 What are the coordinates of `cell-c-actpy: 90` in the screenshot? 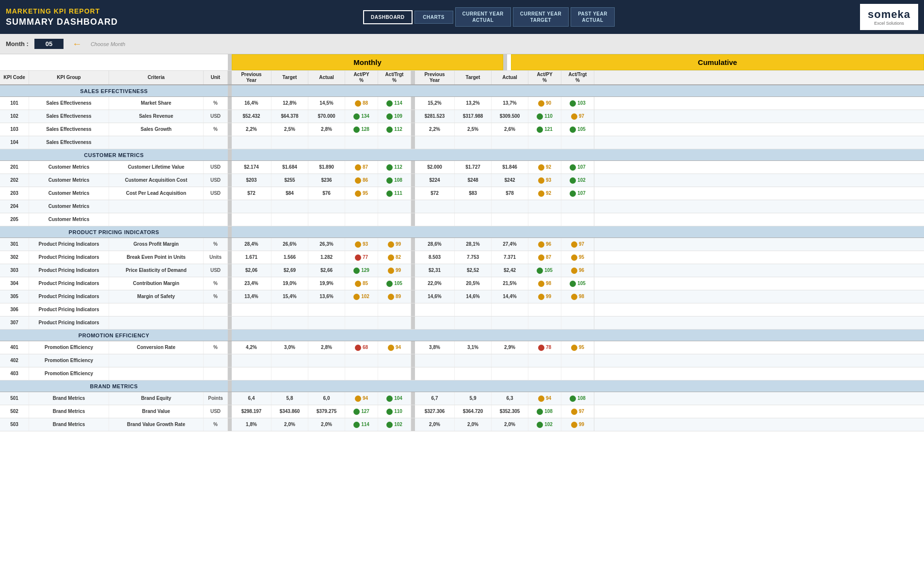 It's located at (545, 103).